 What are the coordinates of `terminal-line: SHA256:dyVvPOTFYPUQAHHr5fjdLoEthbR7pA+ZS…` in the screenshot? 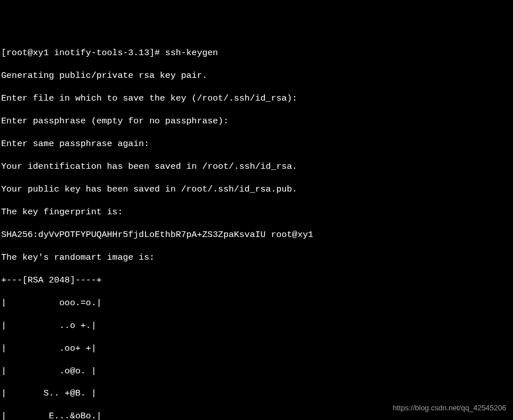 It's located at (256, 235).